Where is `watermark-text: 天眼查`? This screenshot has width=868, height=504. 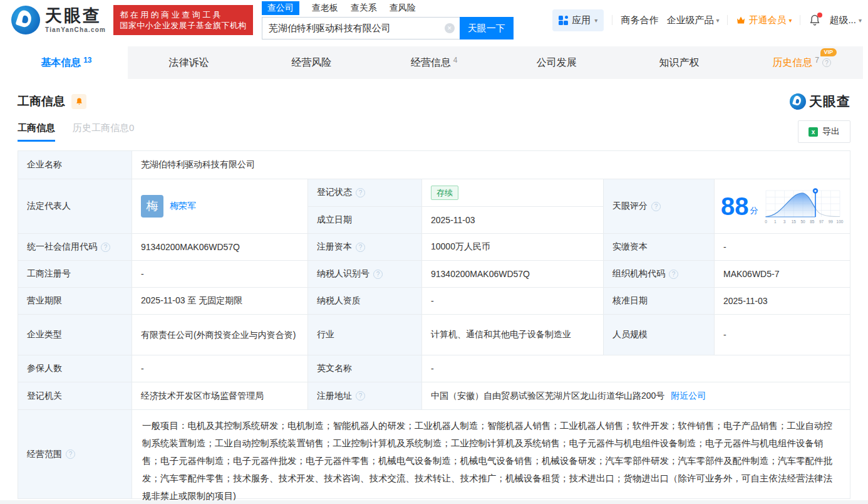 watermark-text: 天眼查 is located at coordinates (830, 102).